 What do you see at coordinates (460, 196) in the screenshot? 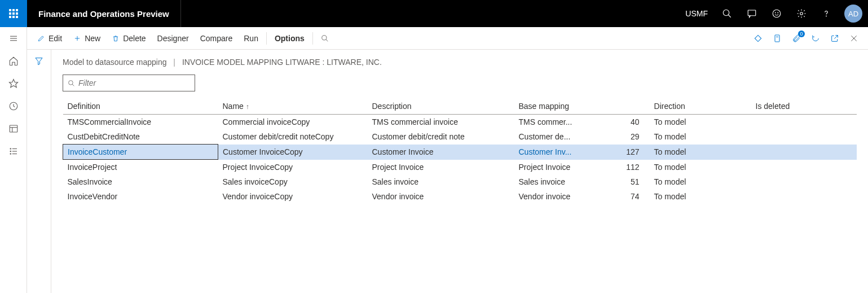
I see `table-row: InvoiceVendorVendor invoiceCopyVendor in…` at bounding box center [460, 196].